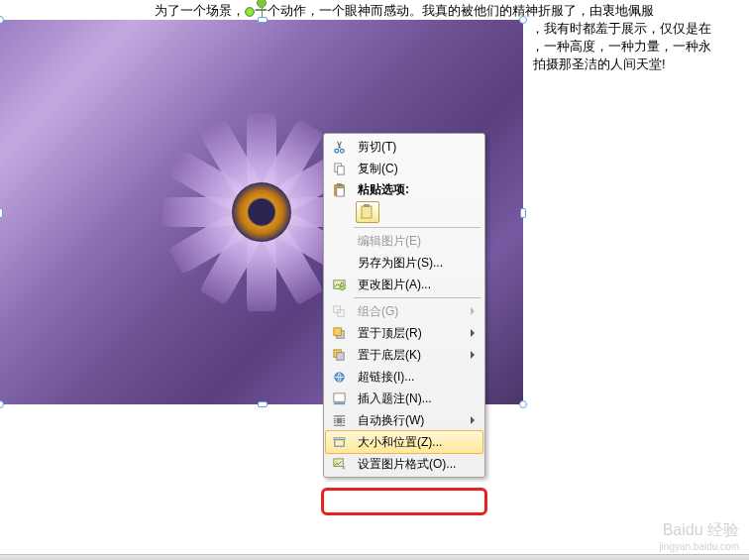  Describe the element at coordinates (339, 377) in the screenshot. I see `hyperlink-icon` at that location.